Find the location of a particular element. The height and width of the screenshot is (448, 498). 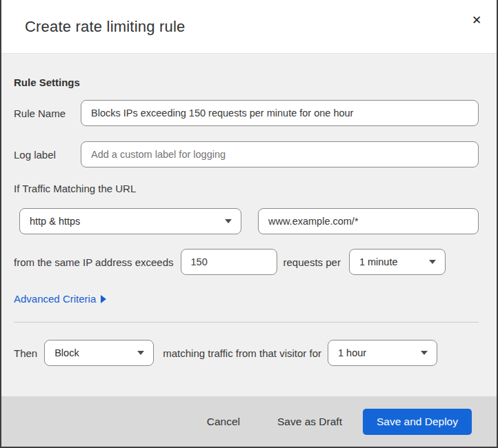

chevron-right-icon is located at coordinates (103, 299).